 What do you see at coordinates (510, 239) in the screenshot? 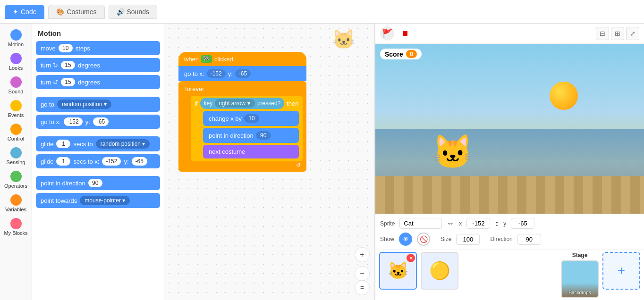
I see `sprite-show-row: Show 👁 🚫 Size Direction` at bounding box center [510, 239].